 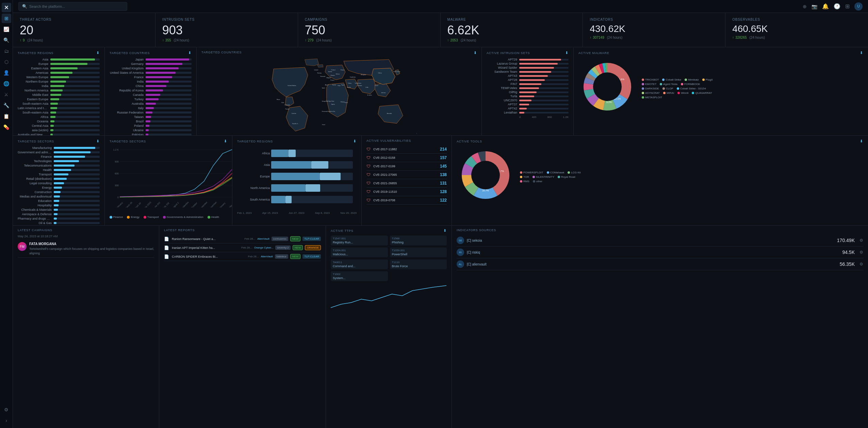 I want to click on report-source: AlienVault, so click(x=267, y=256).